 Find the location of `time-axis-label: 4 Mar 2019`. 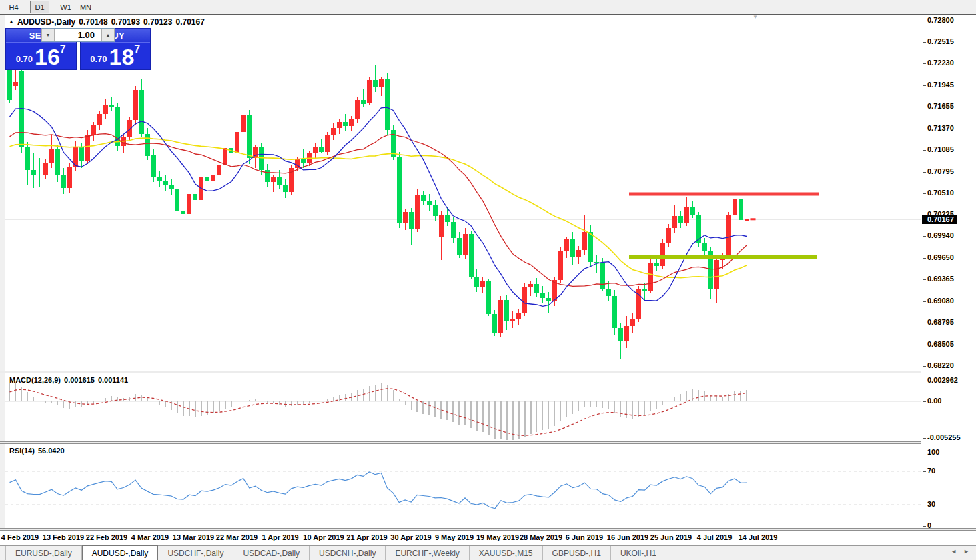

time-axis-label: 4 Mar 2019 is located at coordinates (150, 537).